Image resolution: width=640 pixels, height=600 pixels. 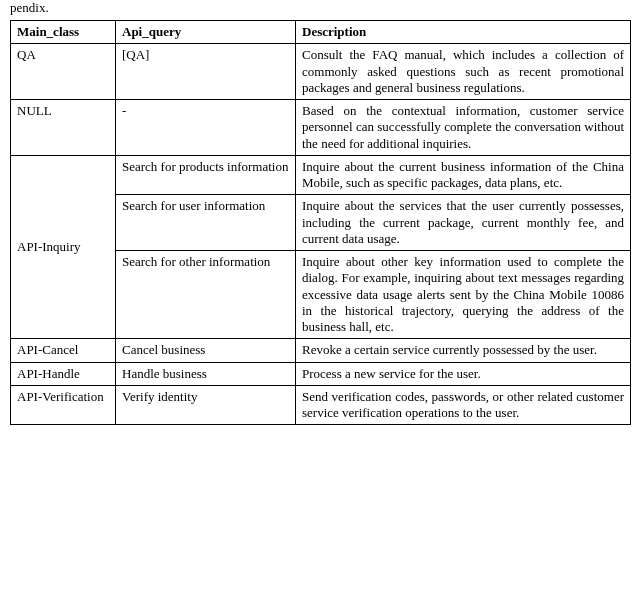 I want to click on table-row: NULL - Based on the contextual informati…, so click(x=321, y=128).